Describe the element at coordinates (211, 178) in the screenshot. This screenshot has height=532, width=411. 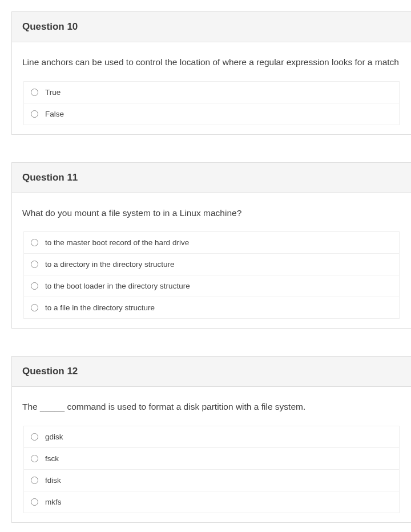
I see `question-header: Question 11` at that location.